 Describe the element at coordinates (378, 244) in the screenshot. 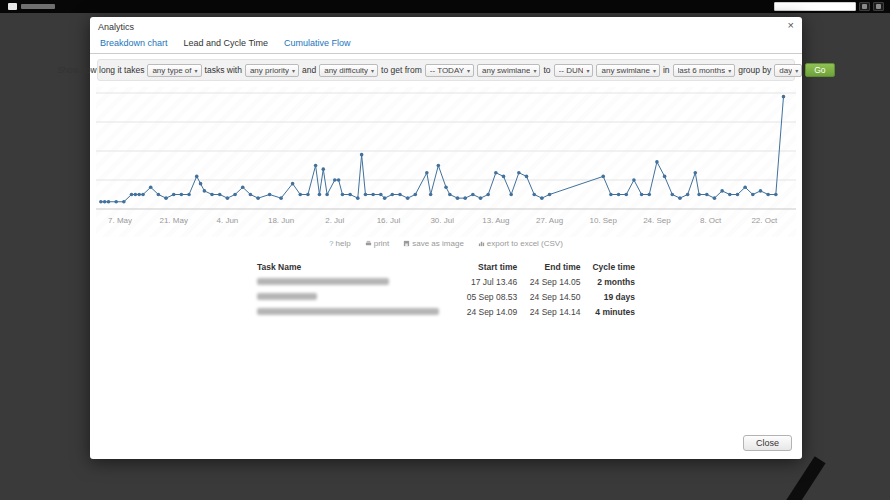

I see `print-link: print` at that location.